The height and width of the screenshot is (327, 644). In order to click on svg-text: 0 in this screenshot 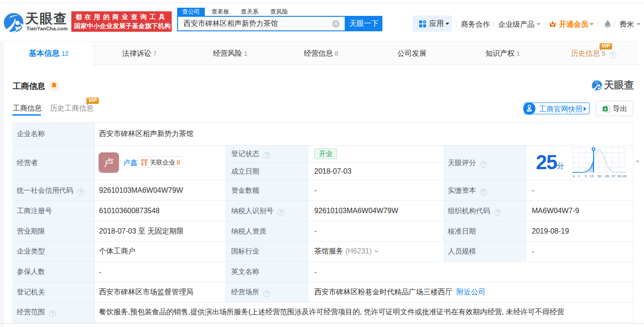, I will do `click(574, 176)`.